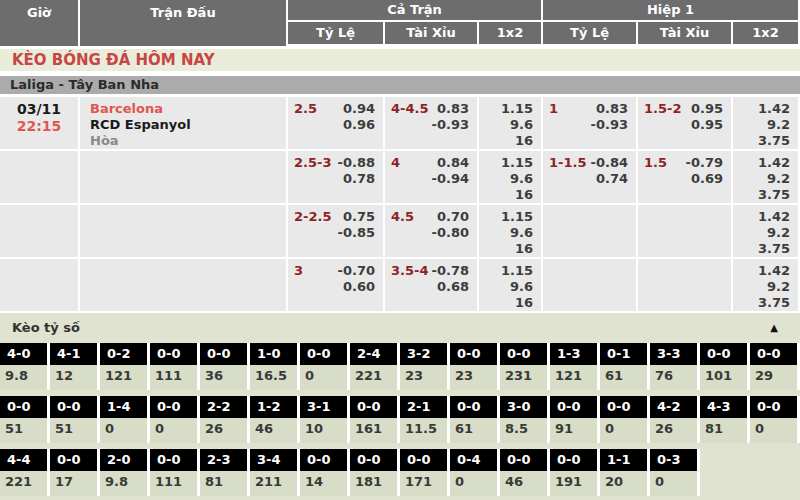 Image resolution: width=800 pixels, height=500 pixels. What do you see at coordinates (525, 366) in the screenshot?
I see `score-cell: 0-0231` at bounding box center [525, 366].